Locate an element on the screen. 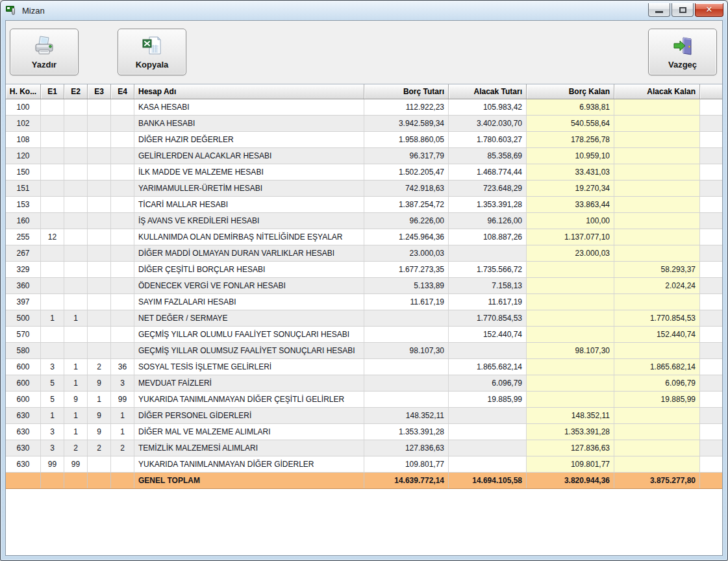 The width and height of the screenshot is (728, 561). table-row: 6309999YUKARIDA TANIMLANMAYAN DİĞER GİDE… is located at coordinates (364, 465).